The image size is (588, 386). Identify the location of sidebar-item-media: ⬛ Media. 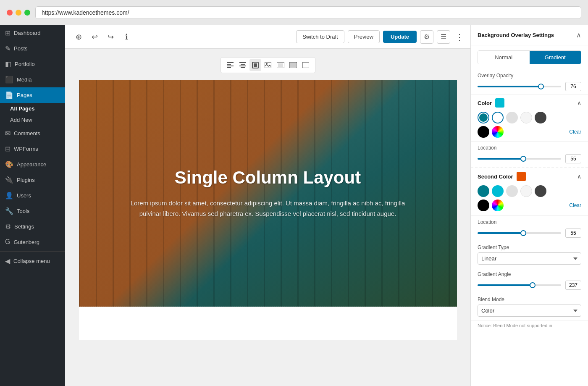
(33, 80).